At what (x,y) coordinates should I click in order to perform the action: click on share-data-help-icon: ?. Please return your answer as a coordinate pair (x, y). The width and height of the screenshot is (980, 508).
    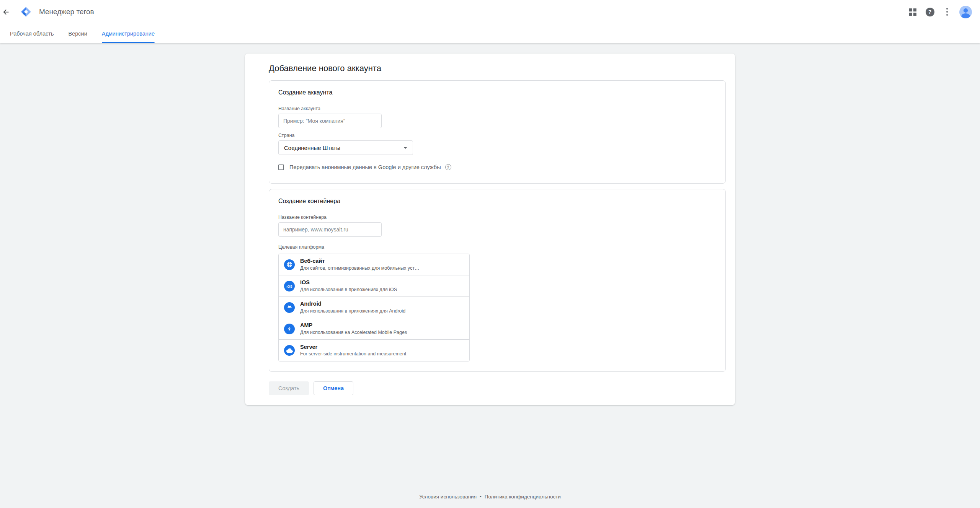
    Looking at the image, I should click on (448, 167).